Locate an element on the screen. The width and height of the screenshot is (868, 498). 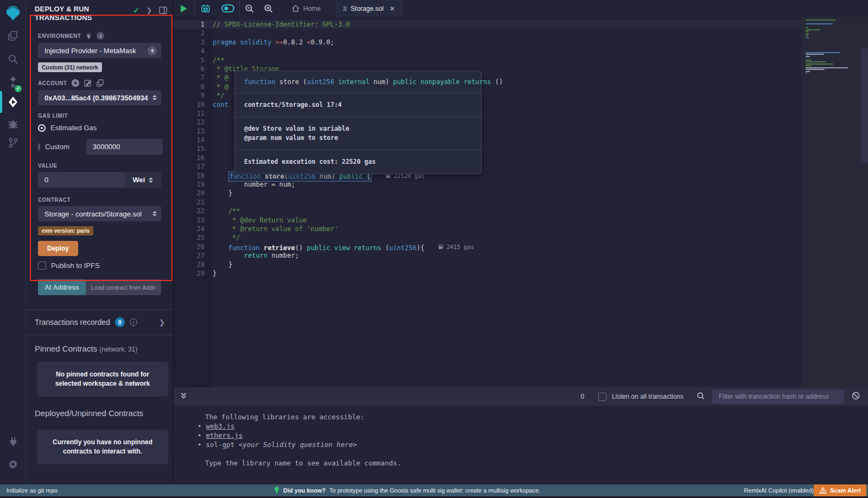
add-account-icon is located at coordinates (75, 83).